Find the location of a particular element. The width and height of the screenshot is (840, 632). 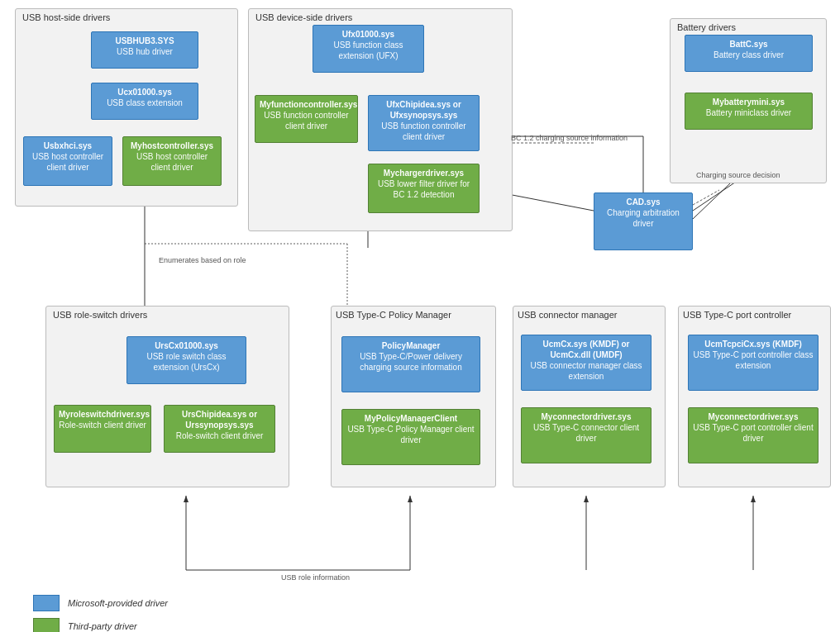

group-port-label: USB Type-C port controller is located at coordinates (737, 315).